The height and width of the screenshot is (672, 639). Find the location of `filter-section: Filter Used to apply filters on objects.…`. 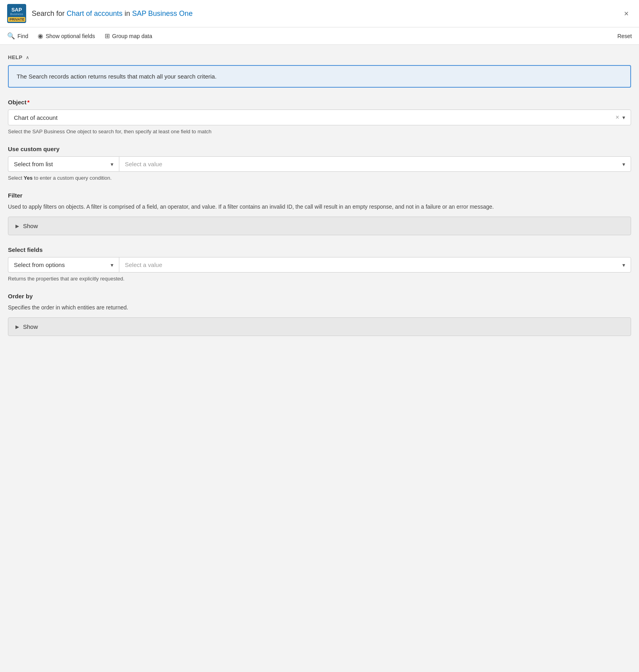

filter-section: Filter Used to apply filters on objects.… is located at coordinates (320, 213).